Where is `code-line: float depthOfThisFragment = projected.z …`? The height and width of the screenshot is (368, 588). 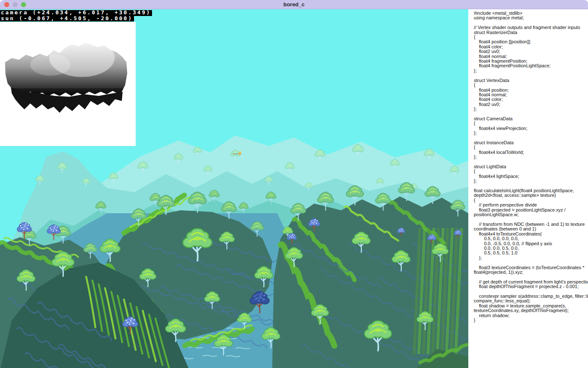
code-line: float depthOfThisFragment = projected.z … is located at coordinates (531, 287).